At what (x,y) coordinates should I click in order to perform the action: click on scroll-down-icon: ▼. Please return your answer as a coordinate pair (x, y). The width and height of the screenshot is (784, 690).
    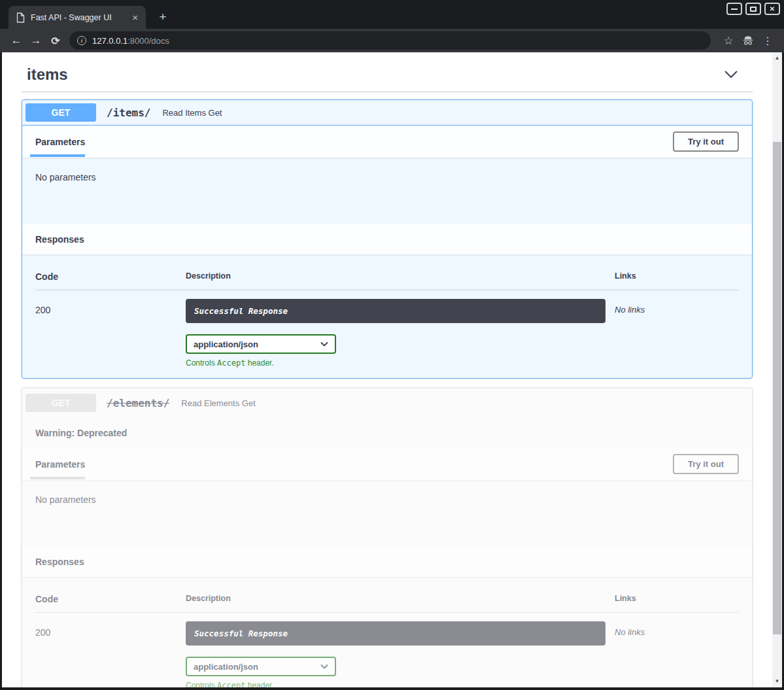
    Looking at the image, I should click on (777, 681).